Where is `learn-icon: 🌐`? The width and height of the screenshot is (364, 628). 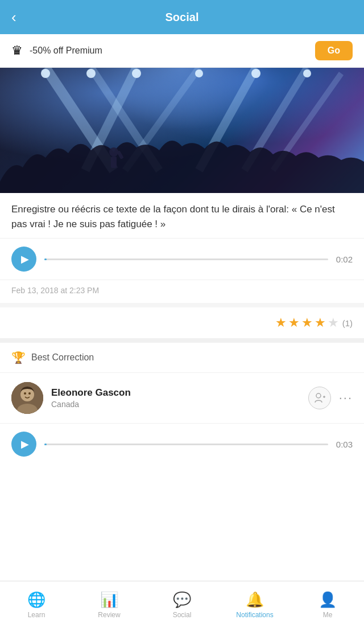 learn-icon: 🌐 is located at coordinates (36, 600).